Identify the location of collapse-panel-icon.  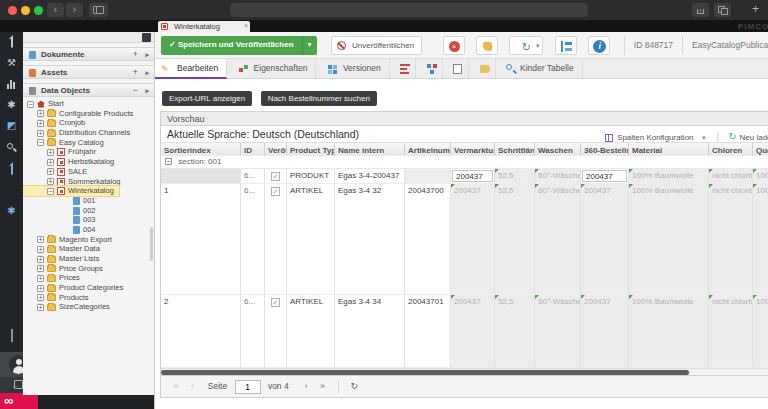
(146, 38).